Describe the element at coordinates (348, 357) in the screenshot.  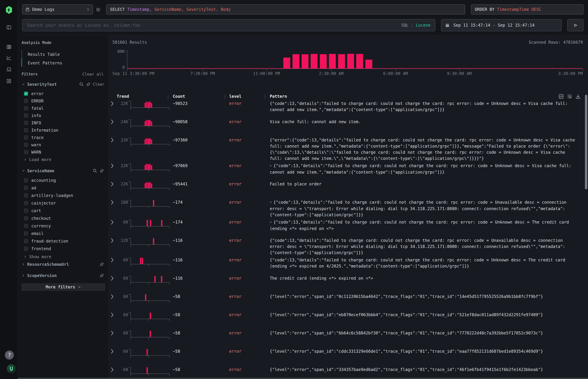
I see `pattern-row: 60~58error{"level":"error","span_id":"cd…` at that location.